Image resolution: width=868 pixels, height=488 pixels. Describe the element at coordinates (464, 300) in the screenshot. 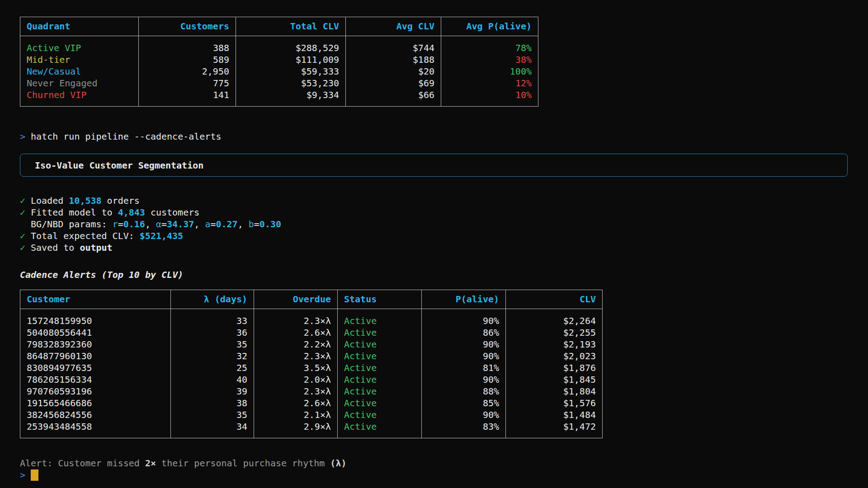

I see `column-header: P(alive)` at that location.